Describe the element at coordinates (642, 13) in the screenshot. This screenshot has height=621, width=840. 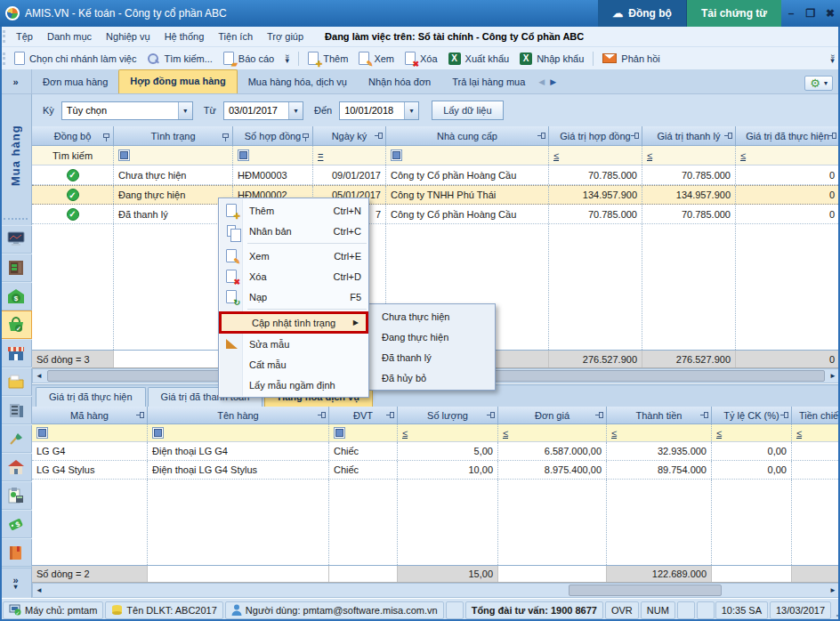
I see `sync-button: ☁ Đồng bộ` at that location.